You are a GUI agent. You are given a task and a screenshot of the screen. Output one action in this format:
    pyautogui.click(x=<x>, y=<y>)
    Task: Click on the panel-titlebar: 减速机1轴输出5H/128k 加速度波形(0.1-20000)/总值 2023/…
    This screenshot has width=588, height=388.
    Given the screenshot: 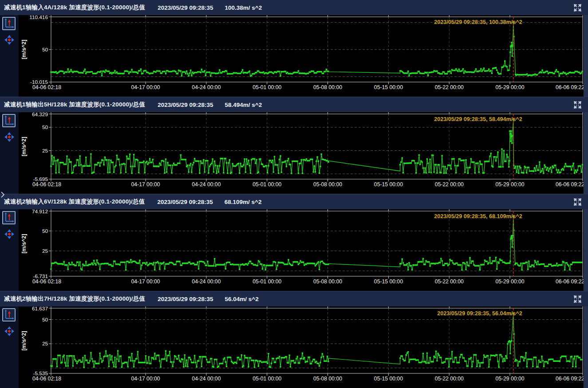 What is the action you would take?
    pyautogui.click(x=294, y=105)
    